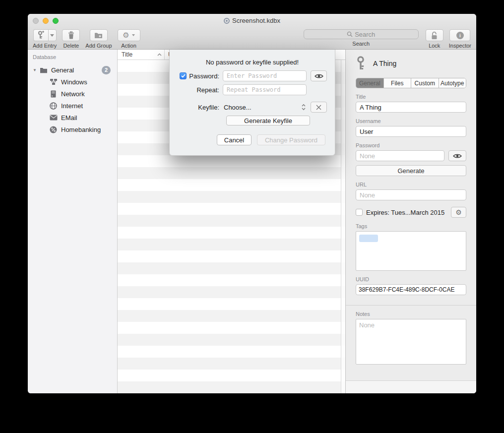  Describe the element at coordinates (435, 35) in the screenshot. I see `lock-button` at that location.